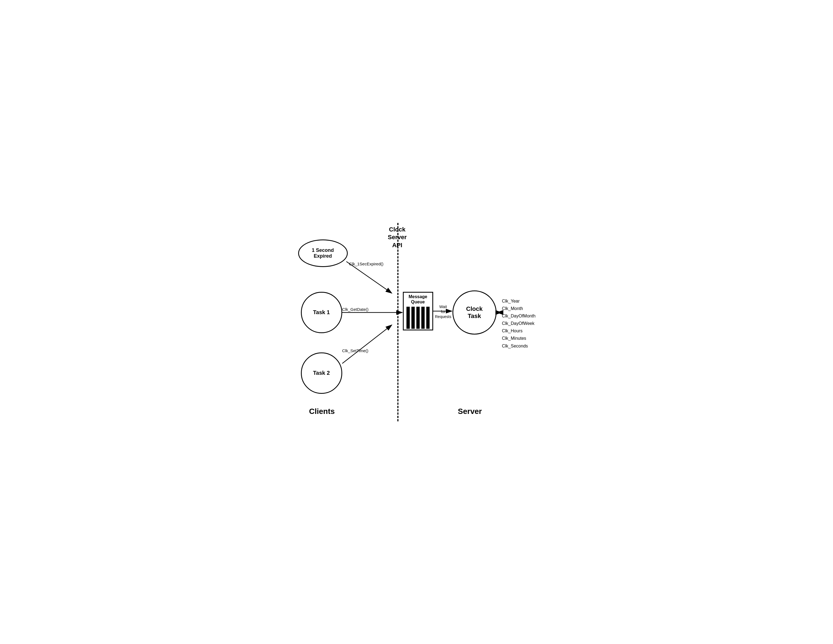 This screenshot has width=833, height=644. What do you see at coordinates (322, 312) in the screenshot?
I see `task1-label: Task 1` at bounding box center [322, 312].